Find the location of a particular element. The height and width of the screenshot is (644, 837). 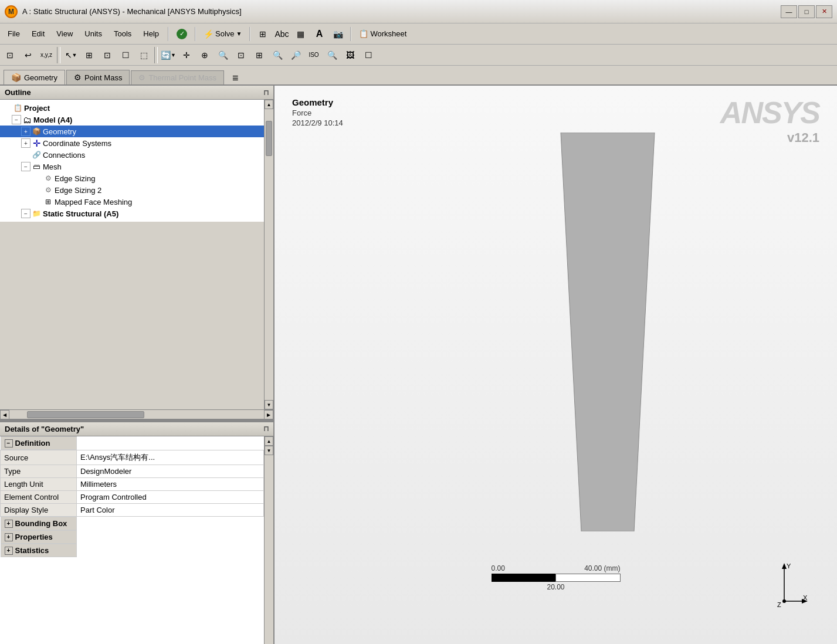

context-tab-bar: 📦 Geometry ⚙ Point Mass ⚙ Thermal Point … is located at coordinates (419, 76).